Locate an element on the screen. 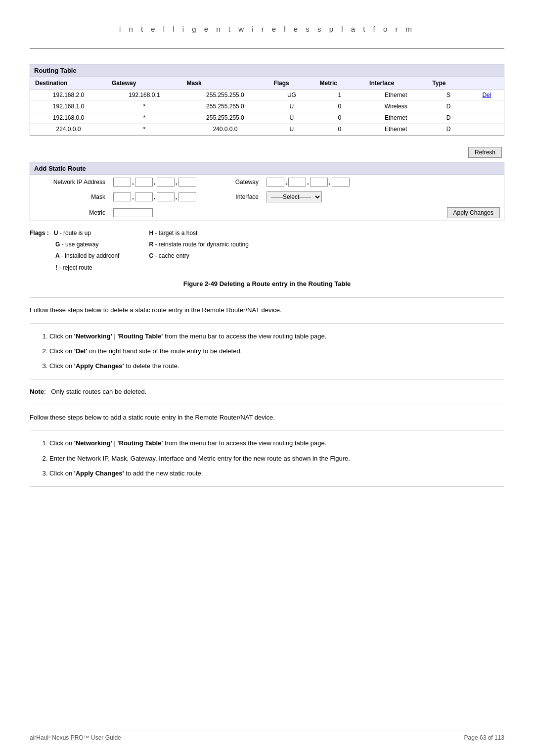  add-step3-bold1: 'Apply Changes' is located at coordinates (99, 473).